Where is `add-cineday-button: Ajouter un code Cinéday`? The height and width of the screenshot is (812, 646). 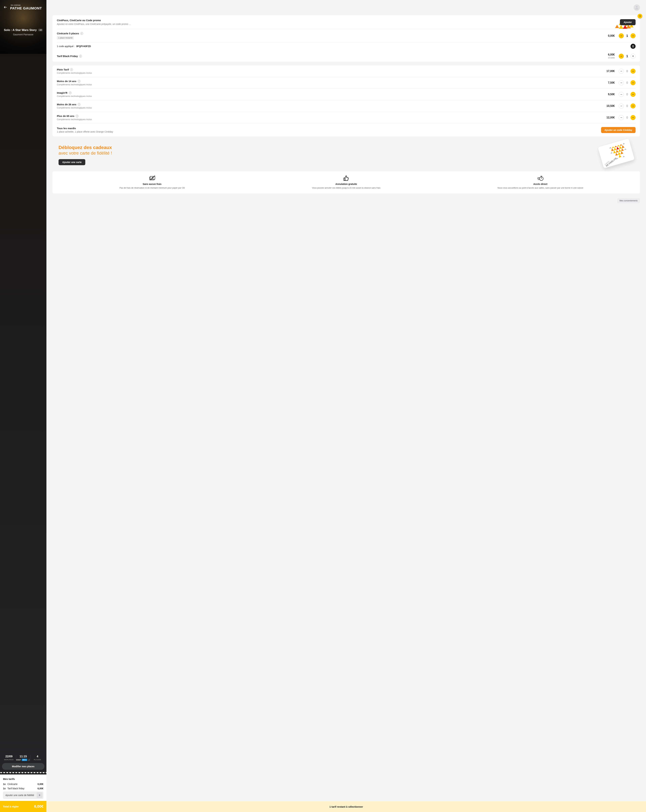 add-cineday-button: Ajouter un code Cinéday is located at coordinates (619, 130).